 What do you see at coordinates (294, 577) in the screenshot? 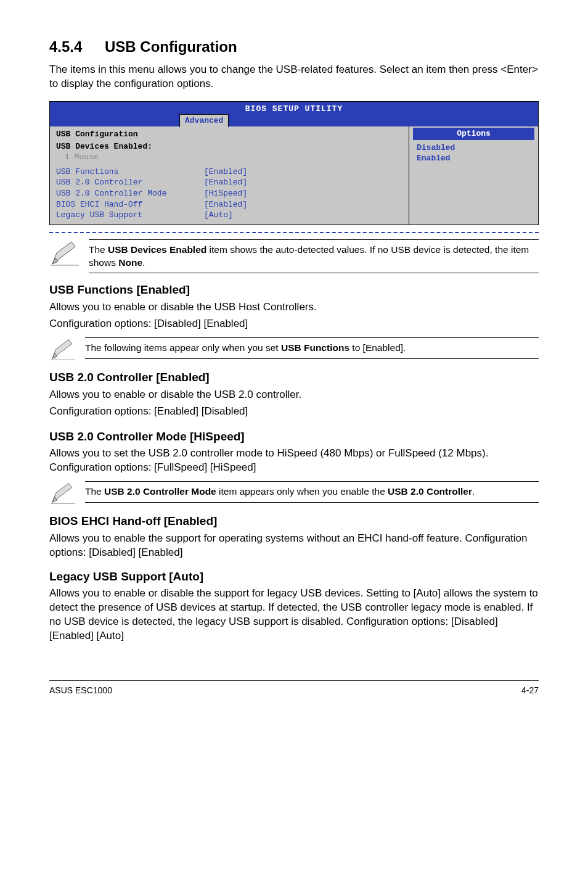
I see `heading-legacy-usb: Legacy USB Support [Auto]` at bounding box center [294, 577].